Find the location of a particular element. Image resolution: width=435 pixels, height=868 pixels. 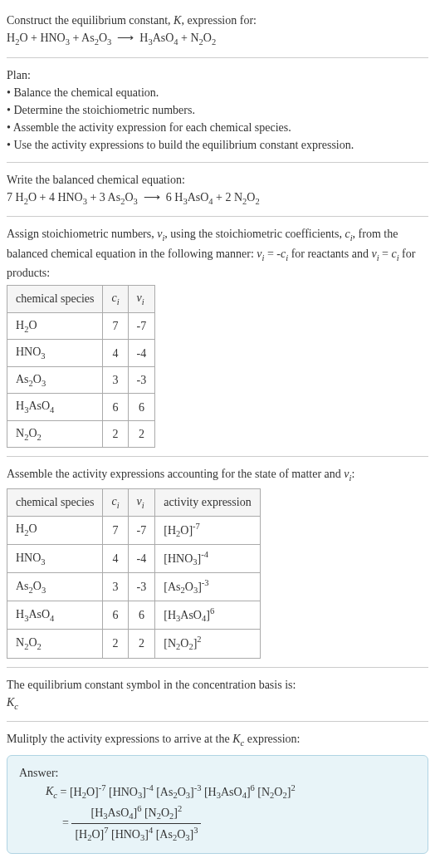

table-cell: [N2O2]2 is located at coordinates (208, 644).